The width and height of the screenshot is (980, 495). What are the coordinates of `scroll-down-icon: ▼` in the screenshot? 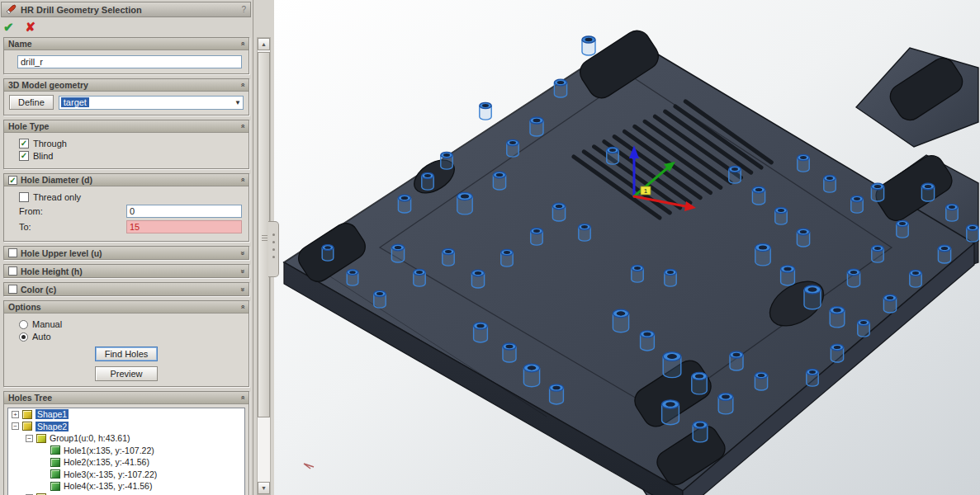 It's located at (264, 488).